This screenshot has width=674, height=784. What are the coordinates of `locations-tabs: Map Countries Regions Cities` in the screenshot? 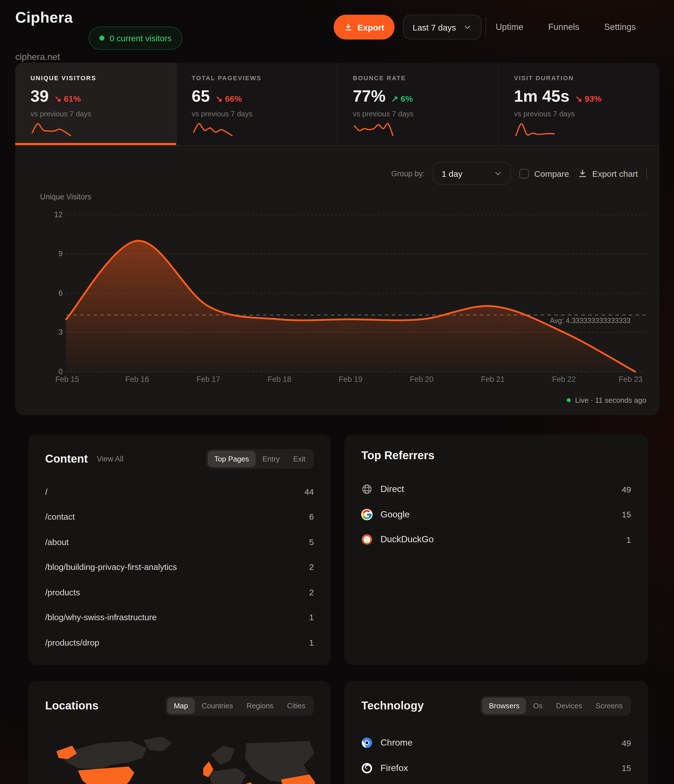 It's located at (240, 706).